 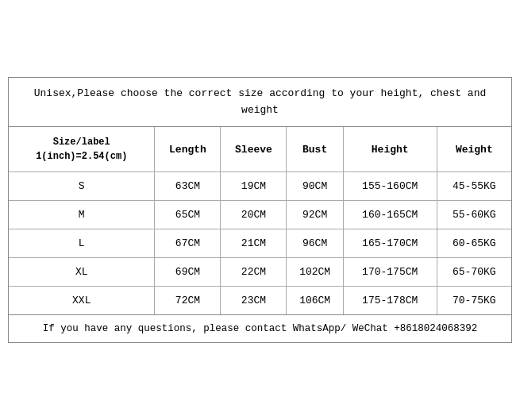 What do you see at coordinates (254, 272) in the screenshot?
I see `cell-sleeve: 22CM` at bounding box center [254, 272].